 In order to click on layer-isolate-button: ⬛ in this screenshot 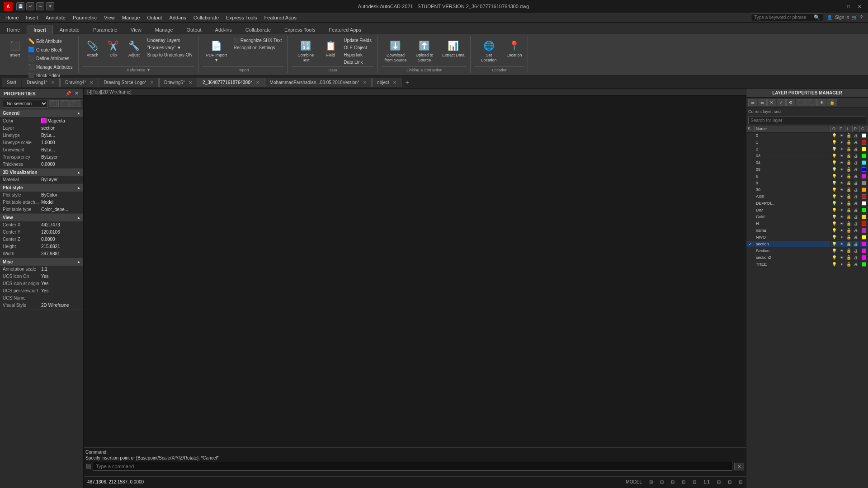, I will do `click(812, 103)`.